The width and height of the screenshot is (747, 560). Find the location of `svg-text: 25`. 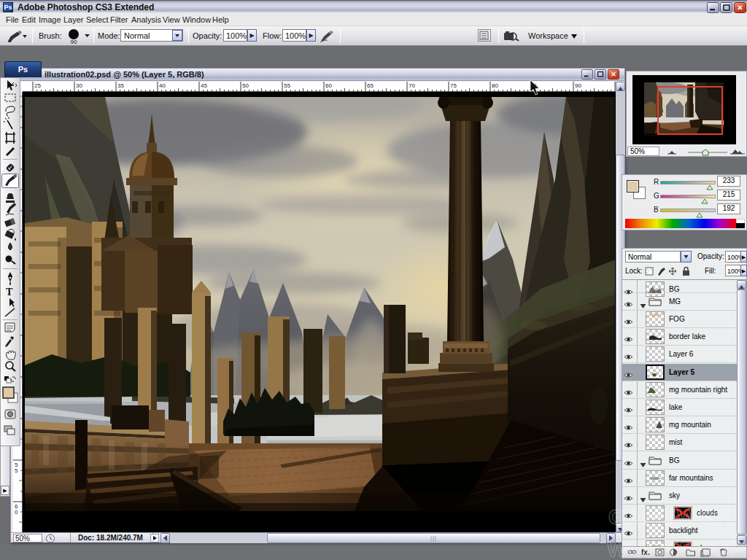

svg-text: 25 is located at coordinates (38, 86).